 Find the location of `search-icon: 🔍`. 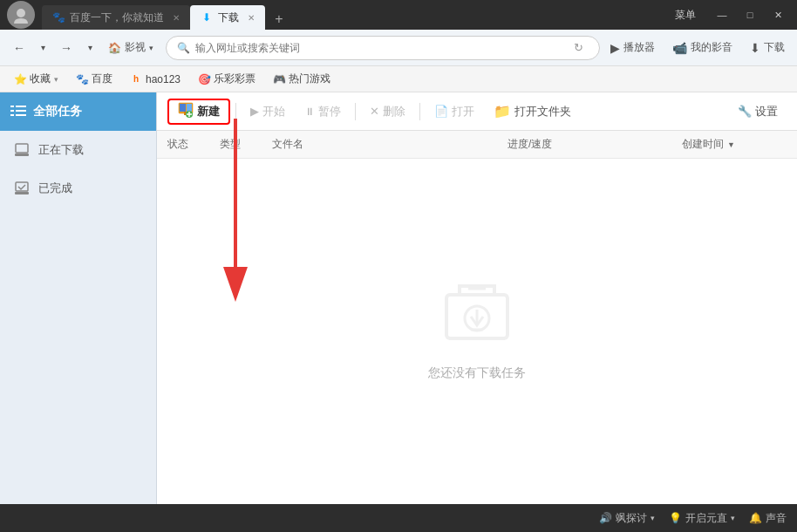

search-icon: 🔍 is located at coordinates (183, 48).